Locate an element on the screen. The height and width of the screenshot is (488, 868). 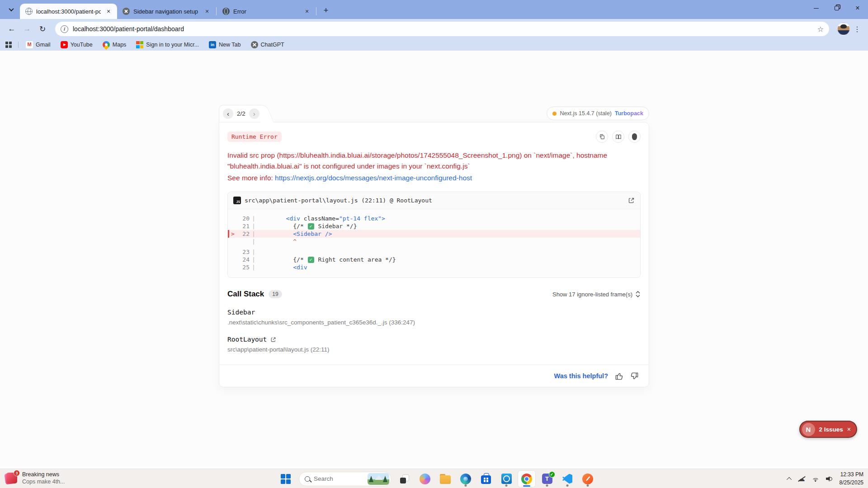
clock: 12:33 PM 8/25/2025 is located at coordinates (852, 479).